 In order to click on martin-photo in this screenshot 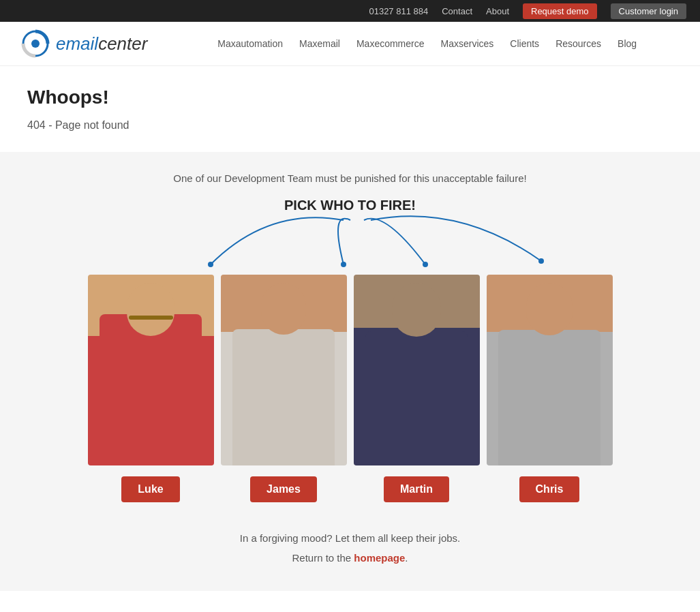, I will do `click(417, 370)`.